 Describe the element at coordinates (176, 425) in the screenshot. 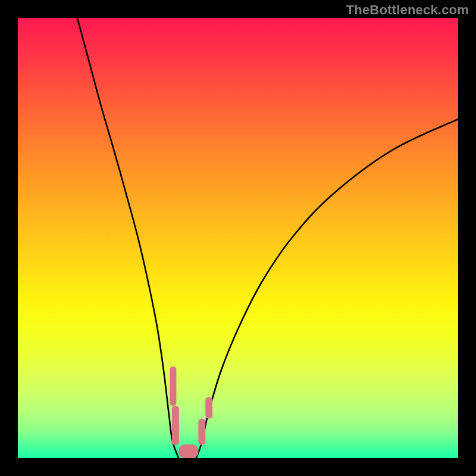

I see `marker-block-left-lower` at that location.